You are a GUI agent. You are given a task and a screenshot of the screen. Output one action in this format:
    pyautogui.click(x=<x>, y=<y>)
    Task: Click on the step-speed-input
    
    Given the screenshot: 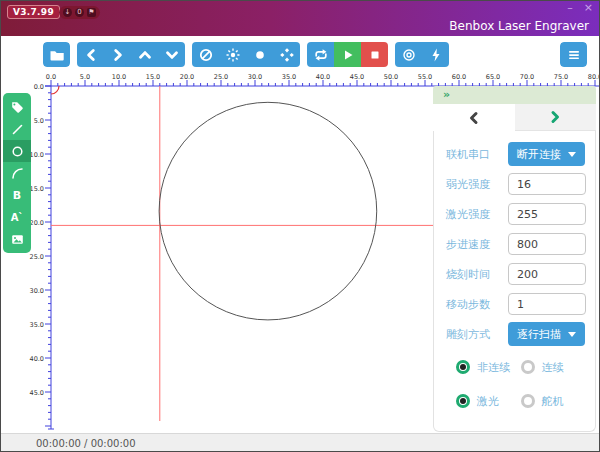 What is the action you would take?
    pyautogui.click(x=547, y=244)
    